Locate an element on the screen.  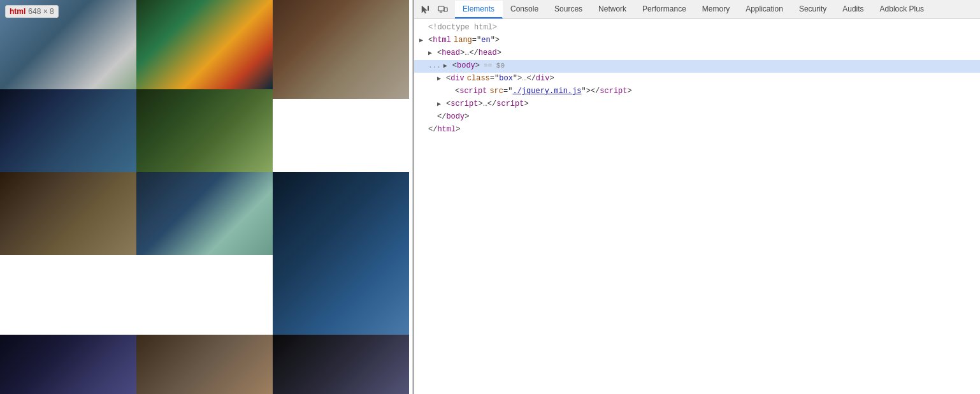
code-line-div-box: <div class="box" > … </div> is located at coordinates (697, 79).